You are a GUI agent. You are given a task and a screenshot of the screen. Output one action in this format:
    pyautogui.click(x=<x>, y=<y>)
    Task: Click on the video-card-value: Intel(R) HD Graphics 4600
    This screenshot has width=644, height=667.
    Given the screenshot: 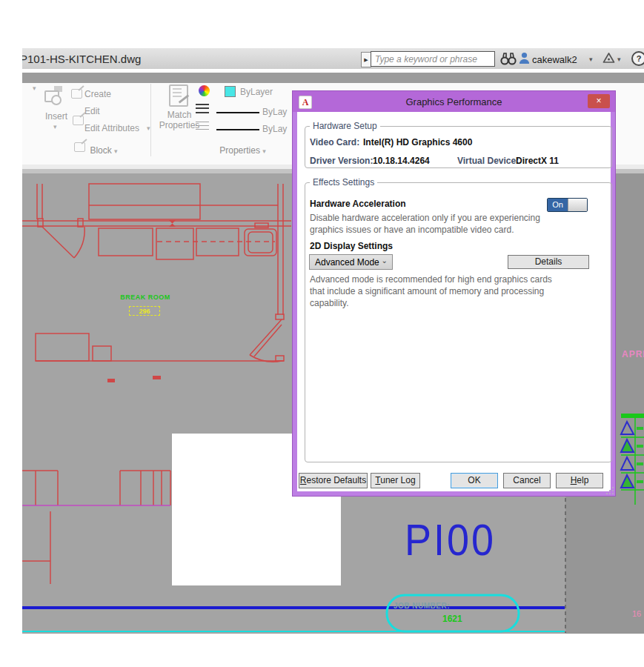 What is the action you would take?
    pyautogui.click(x=418, y=142)
    